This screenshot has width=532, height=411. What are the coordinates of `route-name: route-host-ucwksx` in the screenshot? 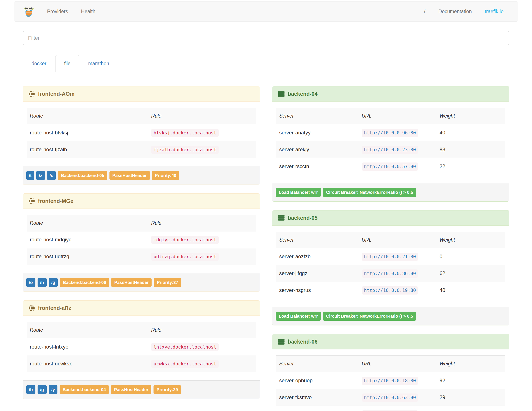 It's located at (87, 364).